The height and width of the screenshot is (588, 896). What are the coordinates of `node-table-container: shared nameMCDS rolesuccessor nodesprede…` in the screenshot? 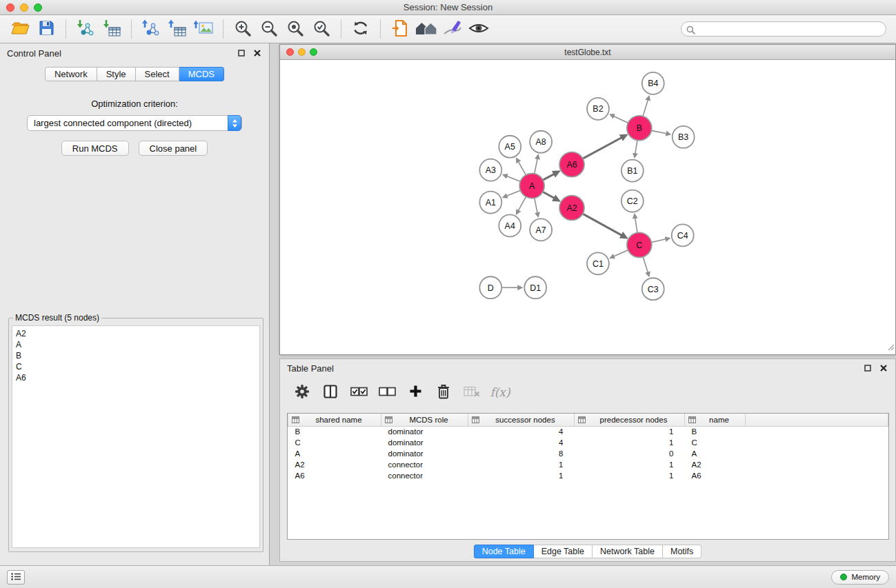 It's located at (588, 476).